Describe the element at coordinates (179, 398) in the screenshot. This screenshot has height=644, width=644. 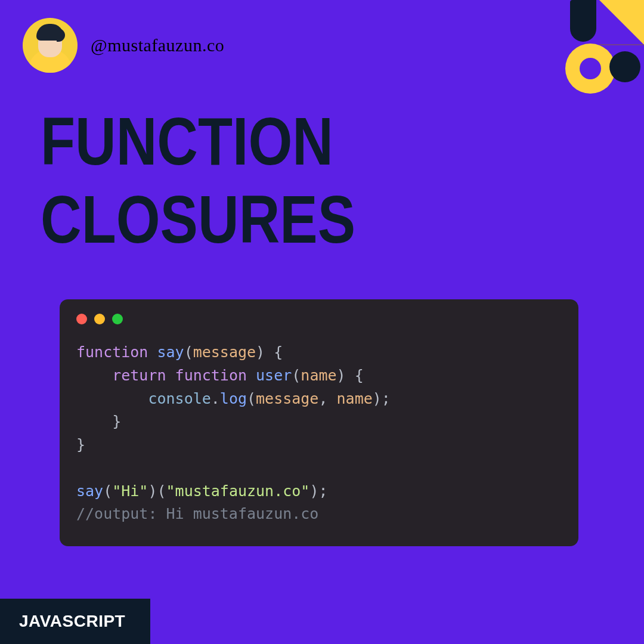
I see `code-object: console` at that location.